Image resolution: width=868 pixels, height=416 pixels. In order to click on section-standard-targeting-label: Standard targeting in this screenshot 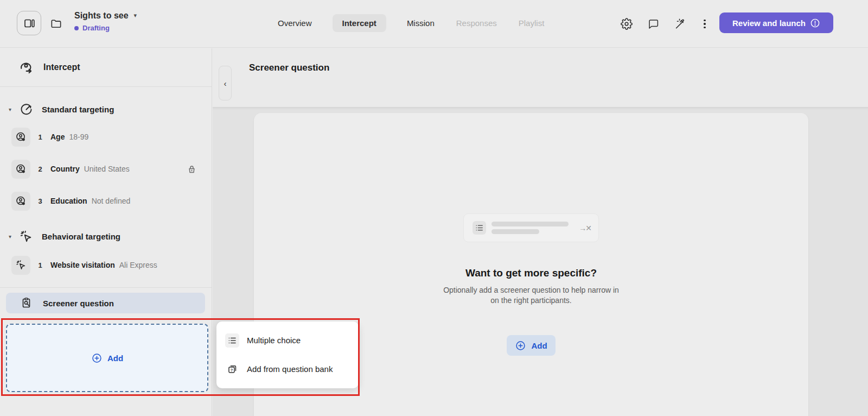, I will do `click(78, 110)`.